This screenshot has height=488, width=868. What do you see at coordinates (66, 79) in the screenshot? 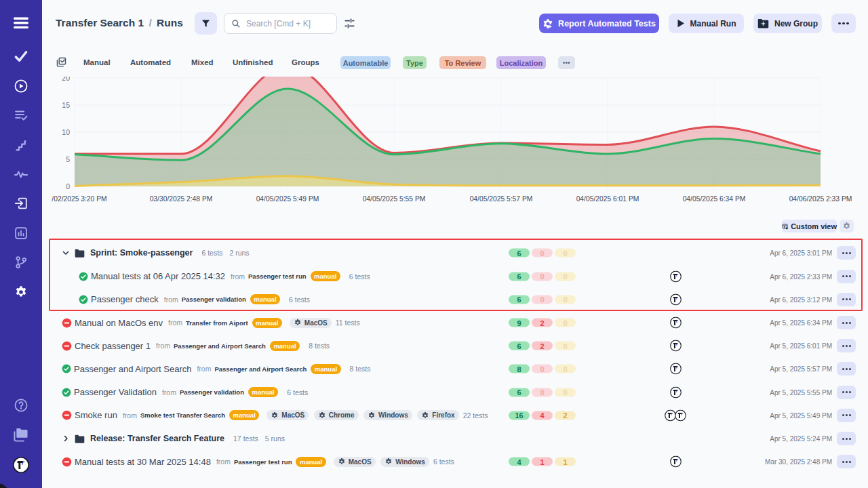
I see `svg-text: 20` at bounding box center [66, 79].